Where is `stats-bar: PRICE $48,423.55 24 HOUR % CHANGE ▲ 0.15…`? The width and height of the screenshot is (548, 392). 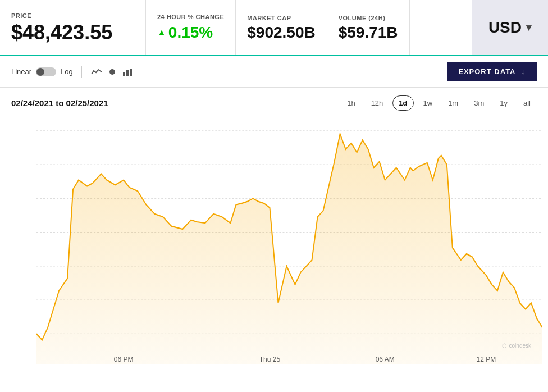 stats-bar: PRICE $48,423.55 24 HOUR % CHANGE ▲ 0.15… is located at coordinates (274, 28).